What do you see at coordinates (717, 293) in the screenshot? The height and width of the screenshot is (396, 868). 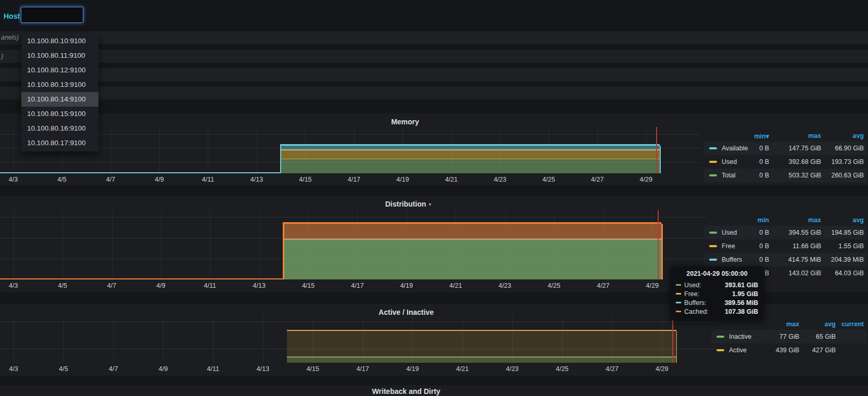 I see `chart-tooltip: 2021-04-29 05:00:00 Used:393.61 GiBFree:…` at bounding box center [717, 293].